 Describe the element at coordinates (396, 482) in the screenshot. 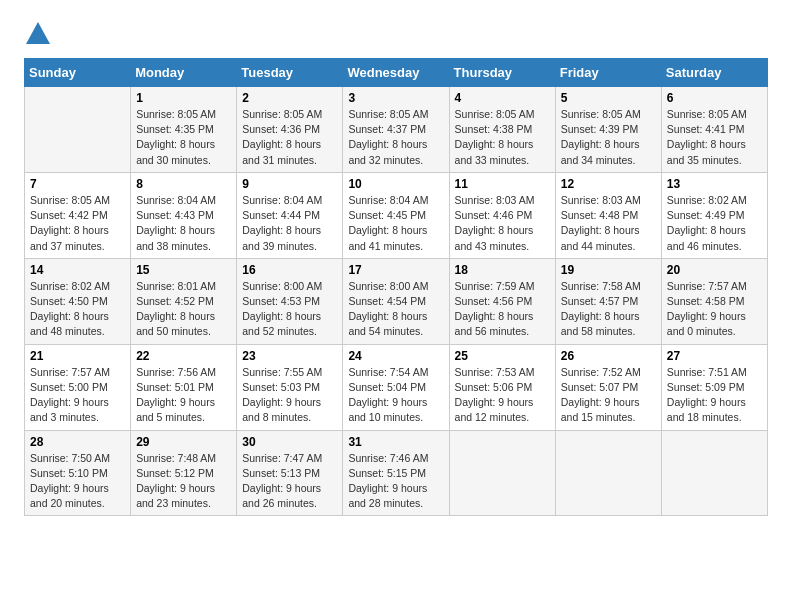

I see `day-info: Sunrise: 7:46 AMSunset: 5:15 PMDaylight:…` at that location.